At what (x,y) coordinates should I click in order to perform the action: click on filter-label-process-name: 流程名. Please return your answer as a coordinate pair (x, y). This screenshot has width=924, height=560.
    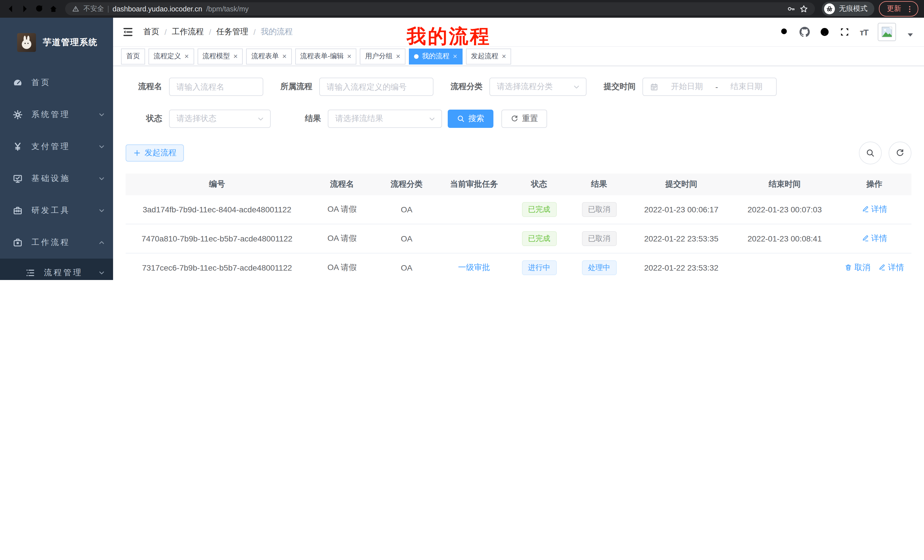
    Looking at the image, I should click on (144, 87).